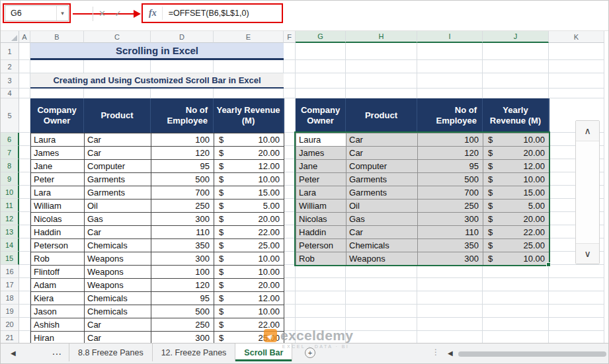 This screenshot has height=364, width=609. I want to click on scrollbar-up-button: ∧, so click(587, 131).